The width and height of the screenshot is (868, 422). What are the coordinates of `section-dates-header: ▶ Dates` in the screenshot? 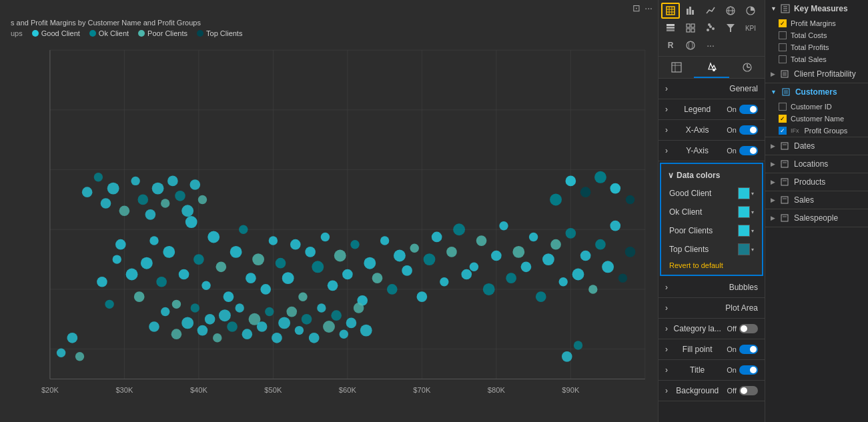 It's located at (817, 146).